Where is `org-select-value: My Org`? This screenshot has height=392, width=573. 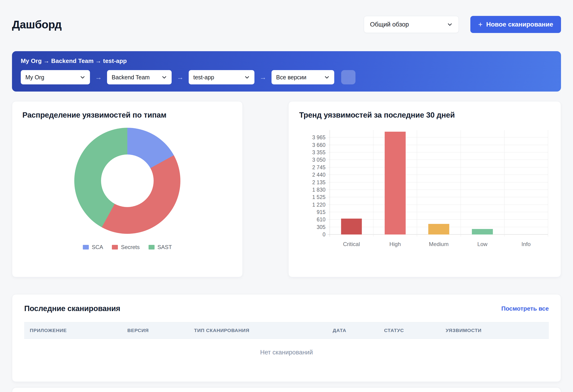 org-select-value: My Org is located at coordinates (35, 77).